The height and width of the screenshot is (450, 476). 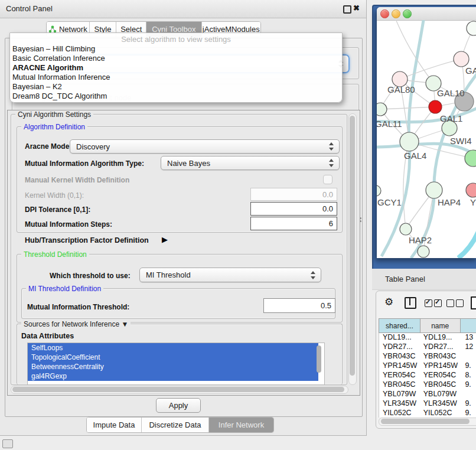 I want to click on float-window-icon, so click(x=347, y=9).